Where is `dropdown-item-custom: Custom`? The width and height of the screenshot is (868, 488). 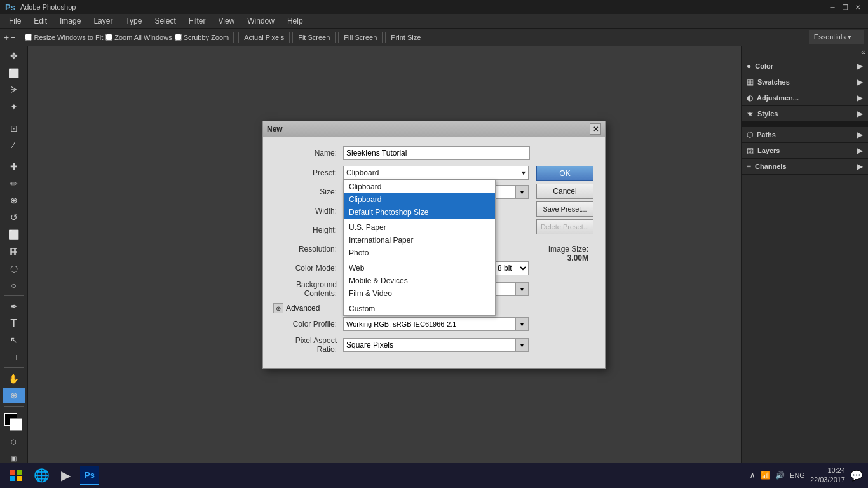
dropdown-item-custom: Custom is located at coordinates (419, 309).